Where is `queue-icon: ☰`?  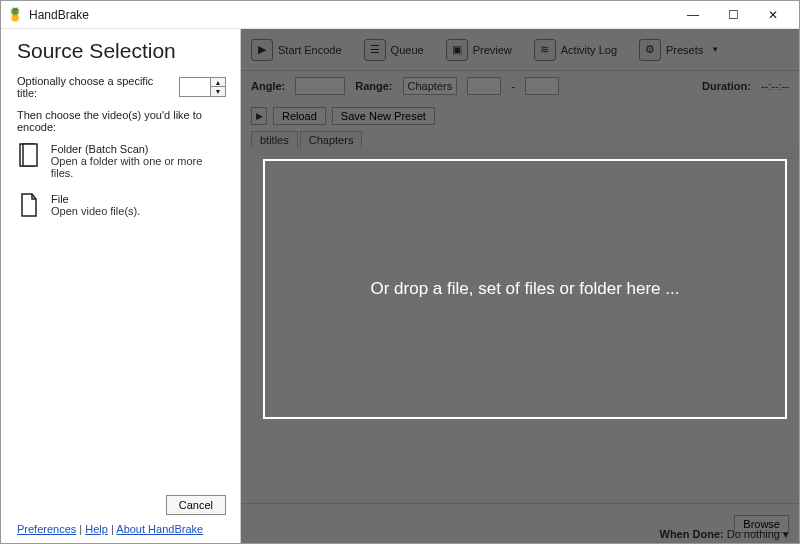 queue-icon: ☰ is located at coordinates (375, 50).